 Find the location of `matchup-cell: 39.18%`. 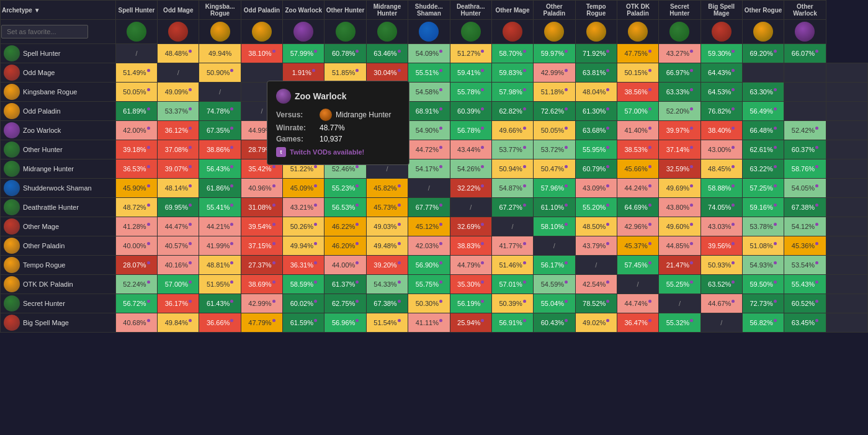

matchup-cell: 39.18% is located at coordinates (136, 150).